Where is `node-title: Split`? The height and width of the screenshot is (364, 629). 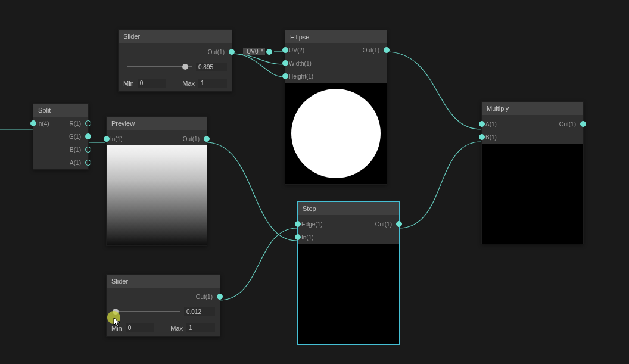
node-title: Split is located at coordinates (61, 110).